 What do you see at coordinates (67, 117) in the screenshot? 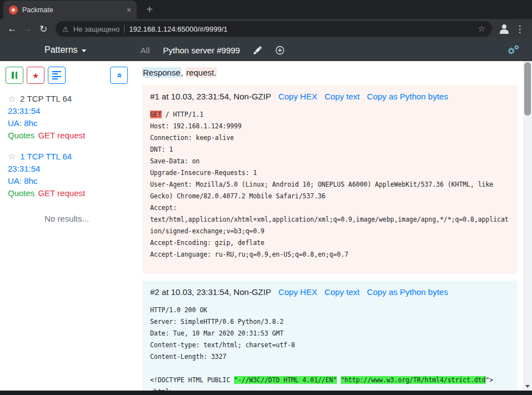
I see `capture-list-item: ☆2 TCP TTL 6423:31:54UA: 8hcQuotesGET re…` at bounding box center [67, 117].